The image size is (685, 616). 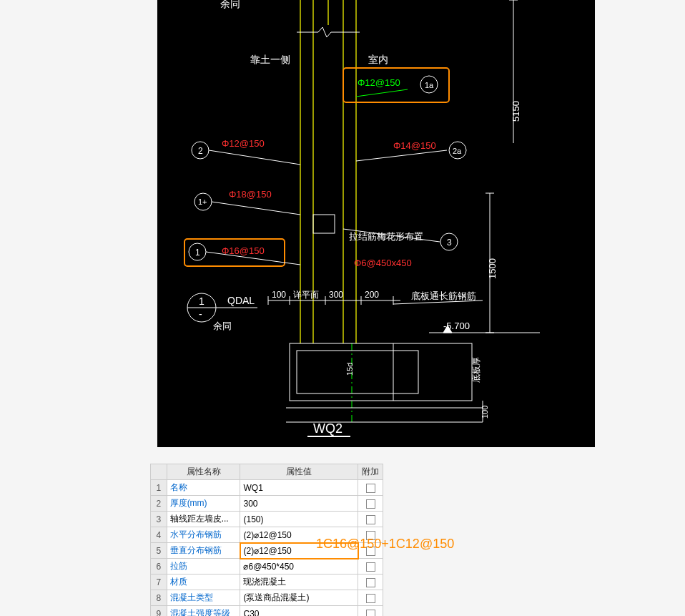 I want to click on label-ref-same-top: 余同, so click(x=230, y=4).